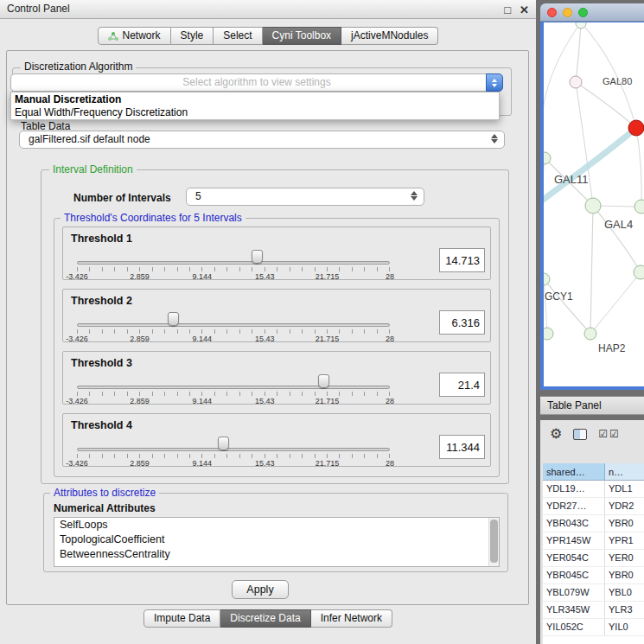 The height and width of the screenshot is (644, 644). I want to click on tab-jactivemnodules: jActiveMNodules, so click(390, 36).